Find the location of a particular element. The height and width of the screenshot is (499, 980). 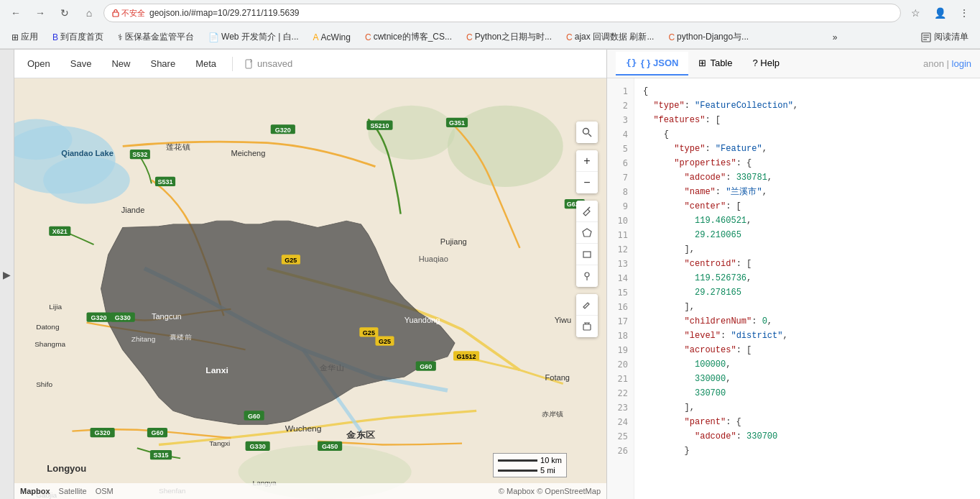

map-controls: + − is located at coordinates (587, 232).